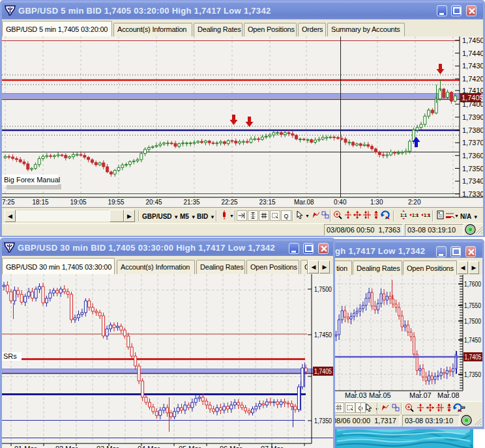 The image size is (485, 448). I want to click on svg-text: 1,7360, so click(473, 156).